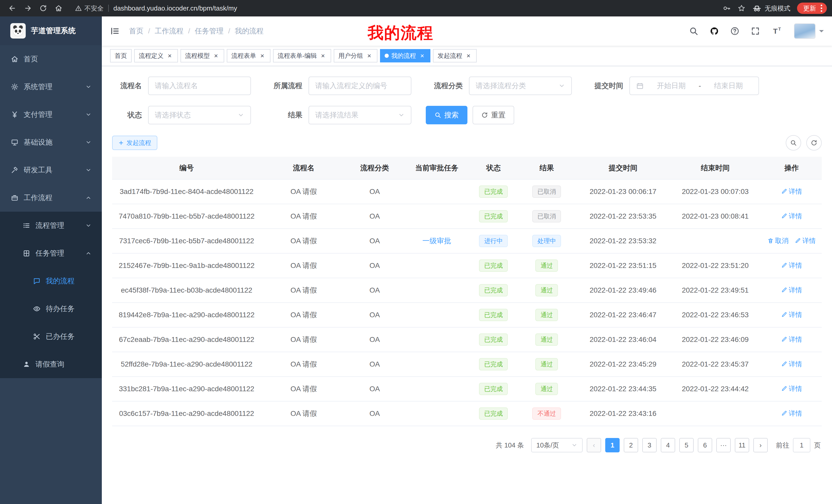  I want to click on address-bar: 不安全 dashboard.yudao.iocoder.cn/bpm/task/…, so click(398, 8).